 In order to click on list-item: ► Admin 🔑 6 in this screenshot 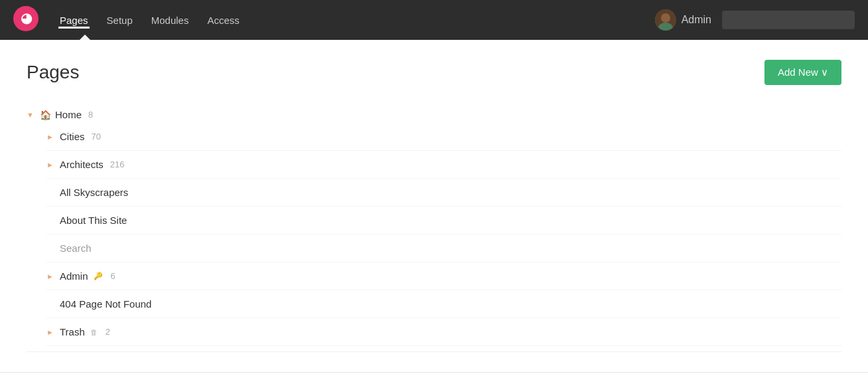, I will do `click(444, 276)`.